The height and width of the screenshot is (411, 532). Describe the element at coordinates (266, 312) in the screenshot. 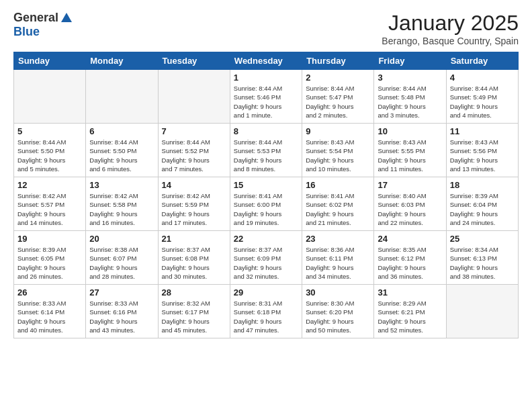

I see `calendar-week-5: 26Sunrise: 8:33 AM Sunset: 6:14 PM Dayli…` at that location.